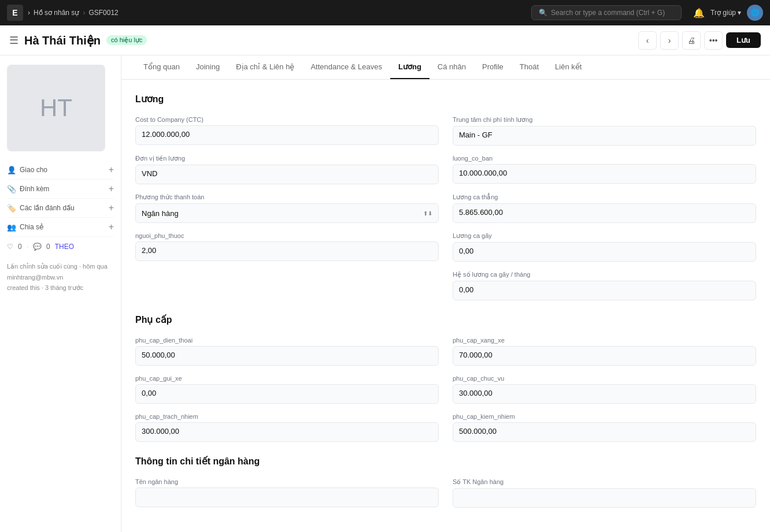 The width and height of the screenshot is (770, 532). Describe the element at coordinates (60, 189) in the screenshot. I see `sidebar-action-dinh-kem: 📎 Đính kèm +` at that location.